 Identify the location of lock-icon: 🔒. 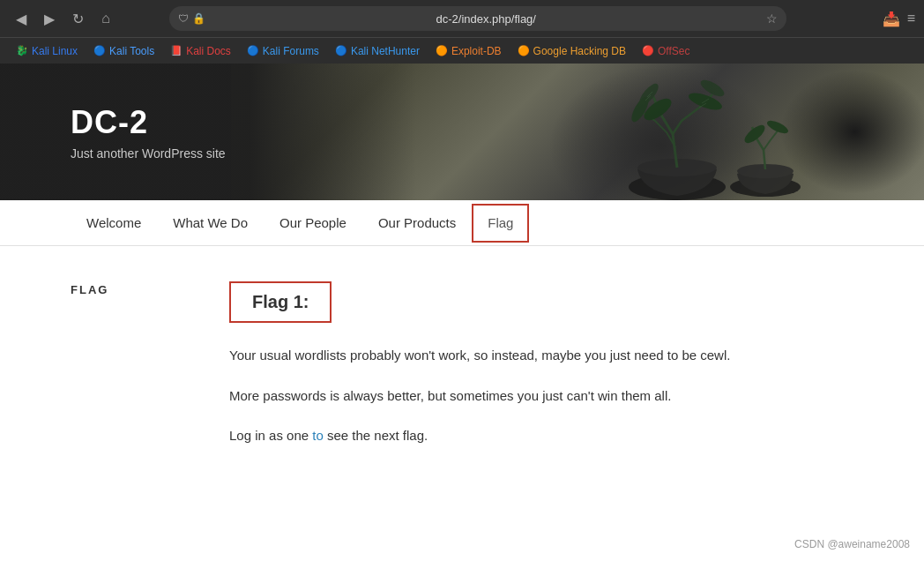
(199, 19).